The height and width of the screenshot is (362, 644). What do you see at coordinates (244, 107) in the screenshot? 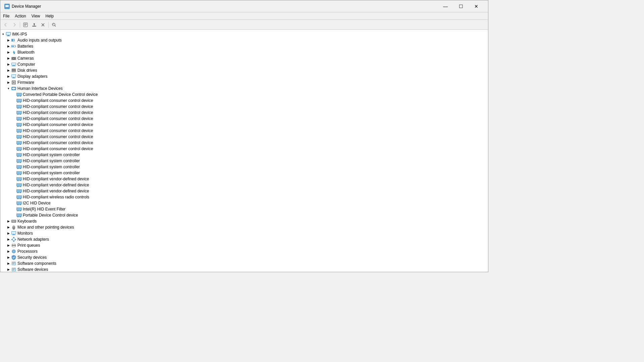
I see `tree-row-hid-consumer-2: ▶ HID-compliant consumer control device` at bounding box center [244, 107].